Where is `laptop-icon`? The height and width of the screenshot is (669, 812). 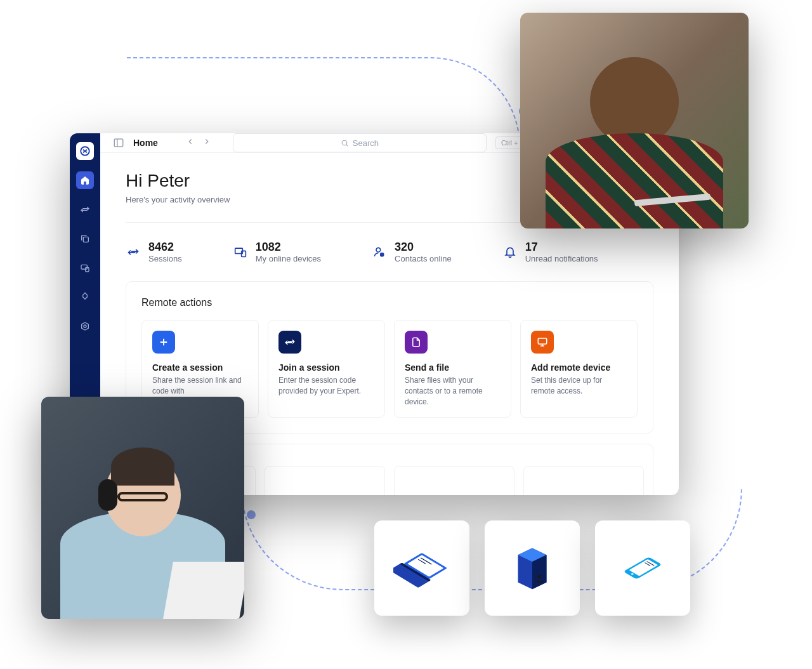
laptop-icon is located at coordinates (422, 568).